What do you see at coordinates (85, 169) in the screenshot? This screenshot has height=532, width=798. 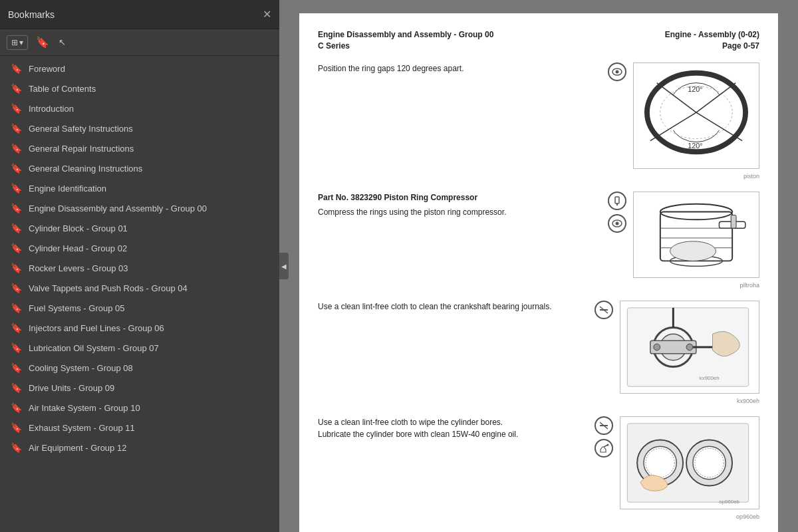 I see `bookmark-label: General Cleaning Instructions` at bounding box center [85, 169].